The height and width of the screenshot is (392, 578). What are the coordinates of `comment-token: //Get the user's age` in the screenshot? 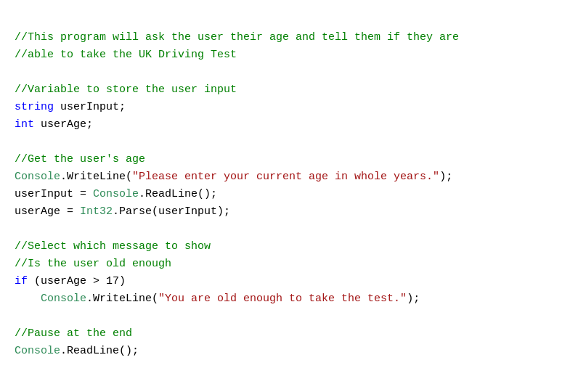 It's located at (80, 160).